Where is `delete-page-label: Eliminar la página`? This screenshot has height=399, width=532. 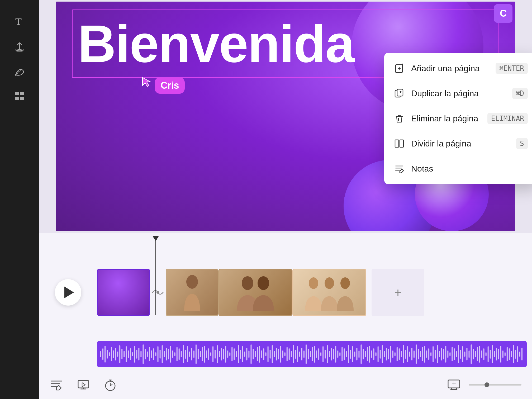 delete-page-label: Eliminar la página is located at coordinates (446, 119).